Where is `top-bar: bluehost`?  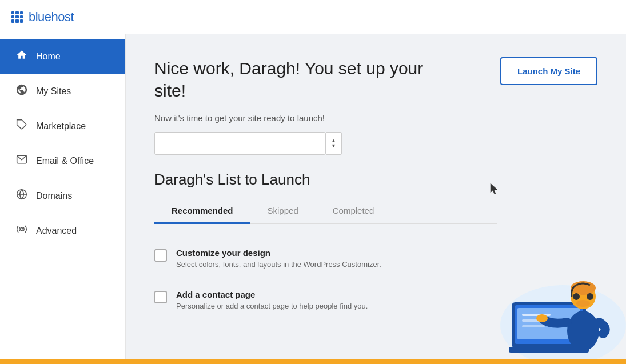
top-bar: bluehost is located at coordinates (313, 17).